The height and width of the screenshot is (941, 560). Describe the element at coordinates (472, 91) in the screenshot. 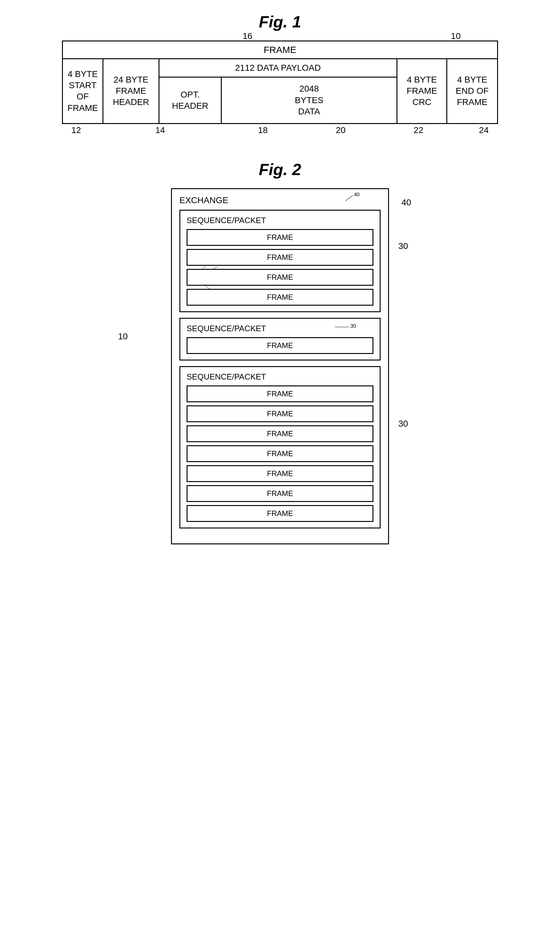

I see `cell-eof: 4 BYTEEND OFFRAME` at that location.